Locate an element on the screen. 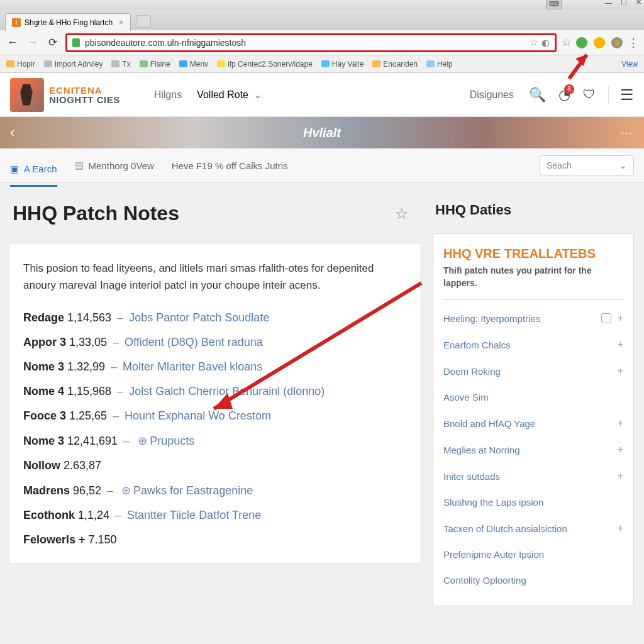 The width and height of the screenshot is (644, 644). patch-version: 1,15,968 is located at coordinates (89, 391).